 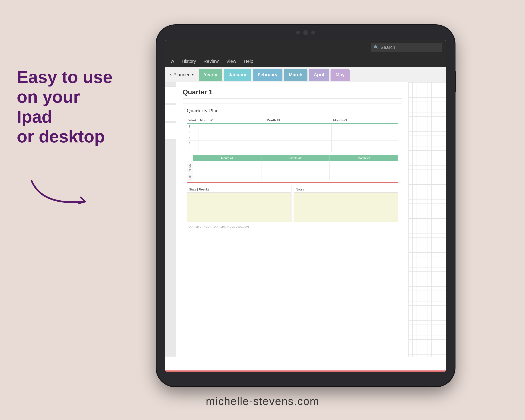 What do you see at coordinates (340, 75) in the screenshot?
I see `tab-may: May` at bounding box center [340, 75].